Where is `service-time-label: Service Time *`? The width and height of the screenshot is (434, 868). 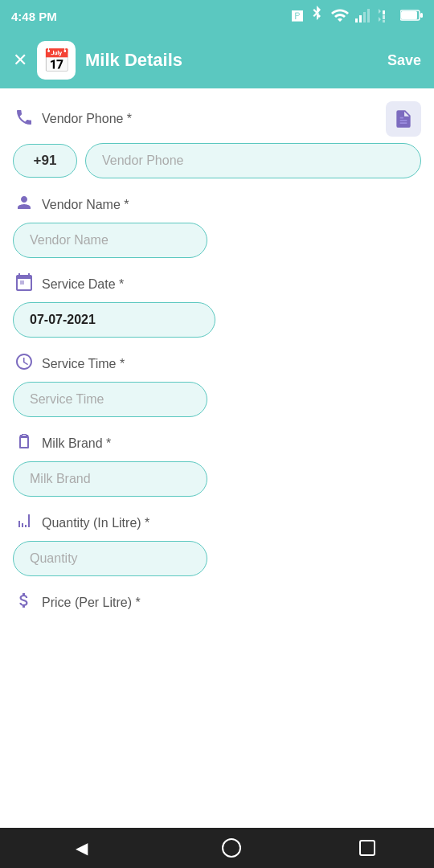 service-time-label: Service Time * is located at coordinates (84, 364).